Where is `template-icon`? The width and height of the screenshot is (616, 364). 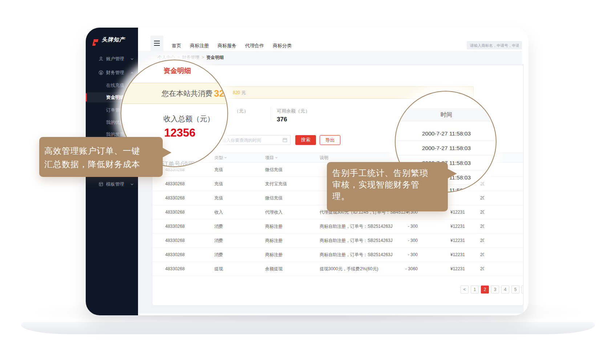 template-icon is located at coordinates (101, 184).